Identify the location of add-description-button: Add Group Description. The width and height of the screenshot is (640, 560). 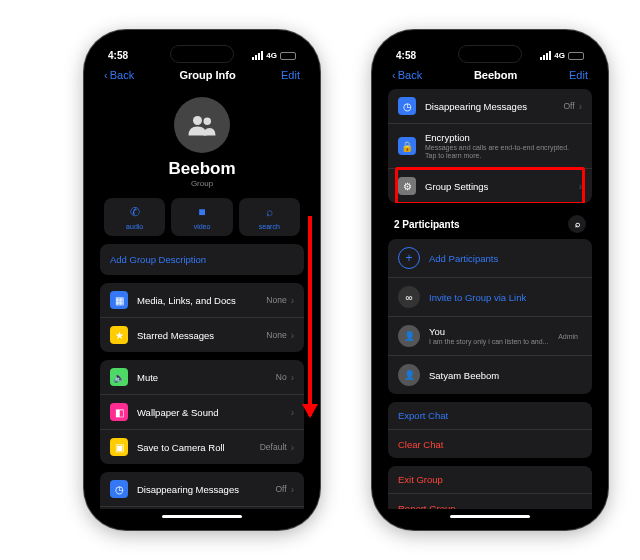
(202, 260).